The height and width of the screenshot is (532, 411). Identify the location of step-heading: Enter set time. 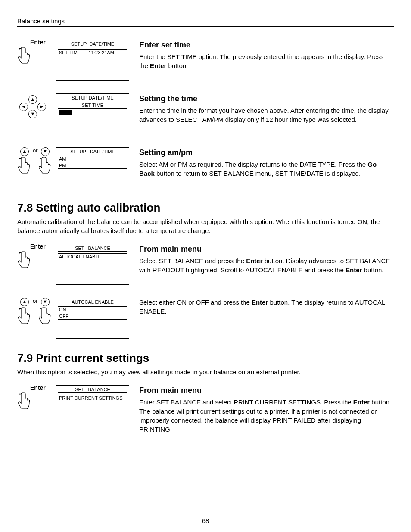
(266, 45).